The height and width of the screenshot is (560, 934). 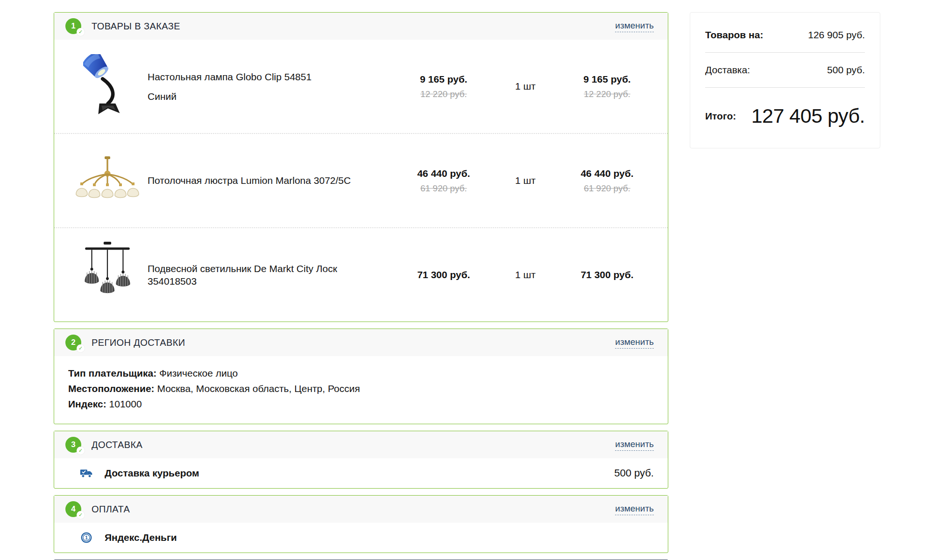 I want to click on delivery-method-name: Доставка курьером, so click(x=152, y=473).